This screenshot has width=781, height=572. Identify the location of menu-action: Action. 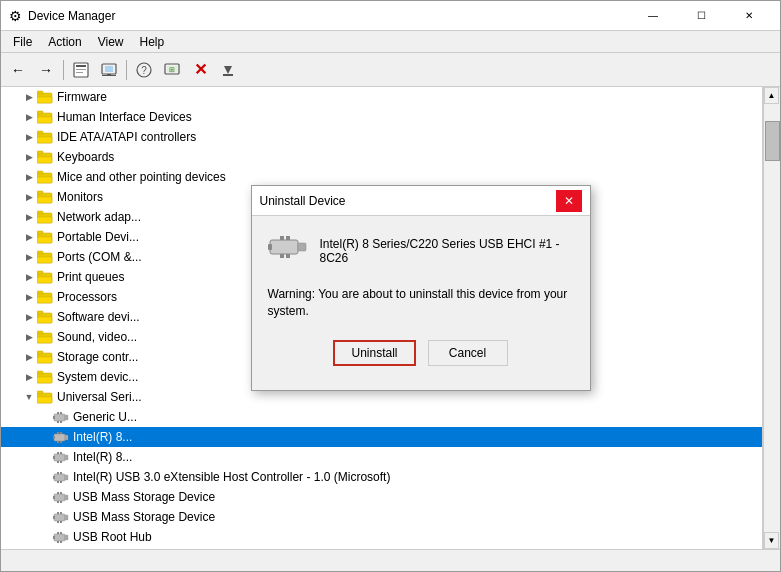
(64, 42).